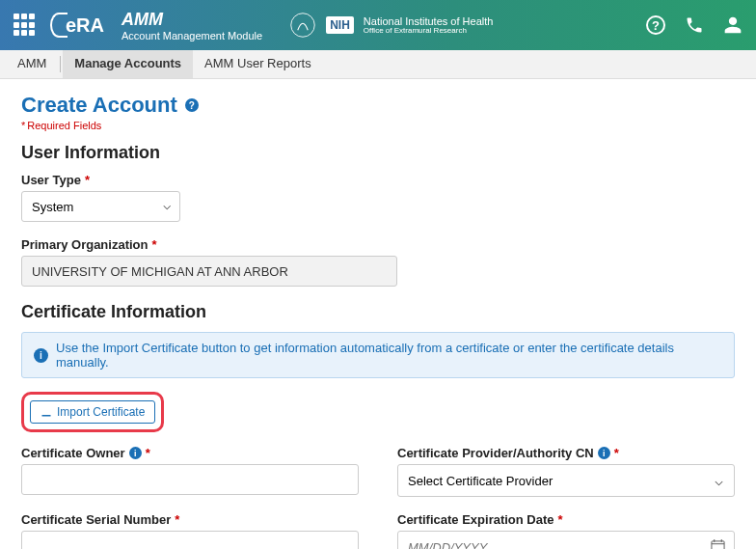 The image size is (756, 549). Describe the element at coordinates (566, 540) in the screenshot. I see `cert-exp-input` at that location.